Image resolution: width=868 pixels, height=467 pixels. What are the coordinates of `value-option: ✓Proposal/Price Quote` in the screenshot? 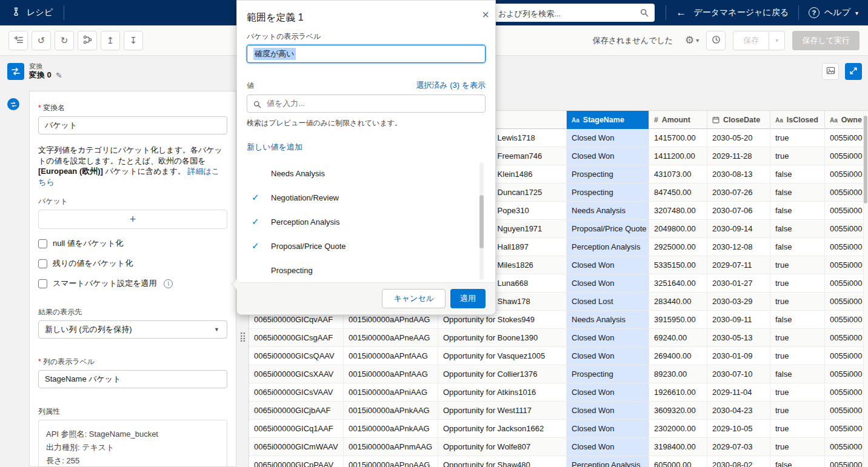 It's located at (366, 246).